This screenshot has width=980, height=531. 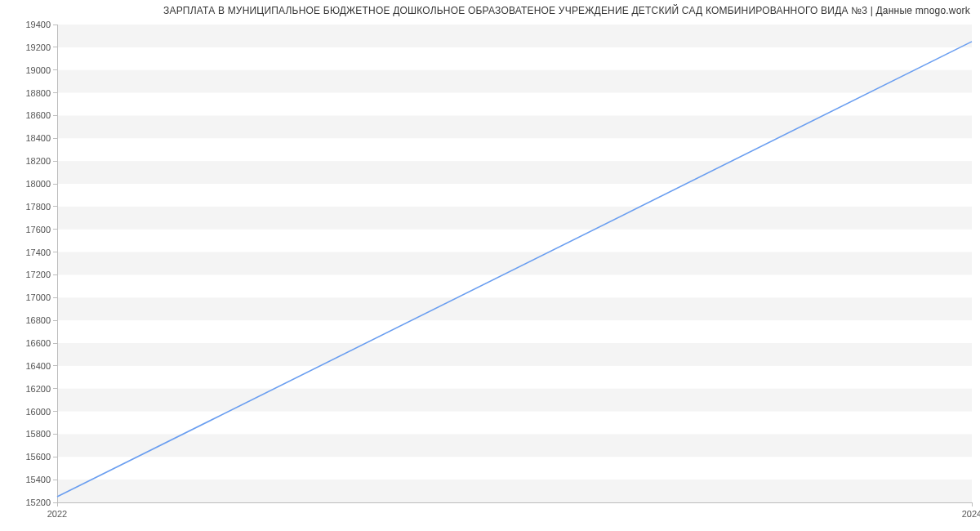 What do you see at coordinates (38, 93) in the screenshot?
I see `y-tick-label: 18800` at bounding box center [38, 93].